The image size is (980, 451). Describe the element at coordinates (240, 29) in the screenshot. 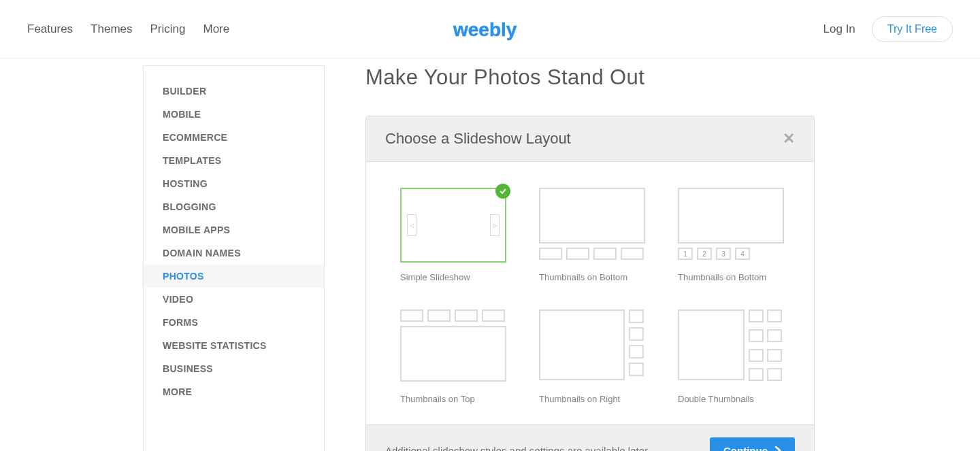

I see `nav-left: Features Themes Pricing More` at that location.